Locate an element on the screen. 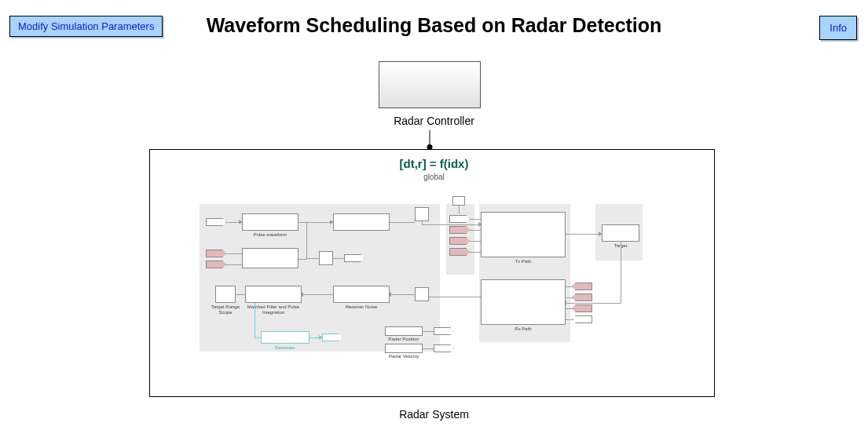 This screenshot has height=430, width=868. function-signature: [dt,r] = f(idx) global is located at coordinates (434, 169).